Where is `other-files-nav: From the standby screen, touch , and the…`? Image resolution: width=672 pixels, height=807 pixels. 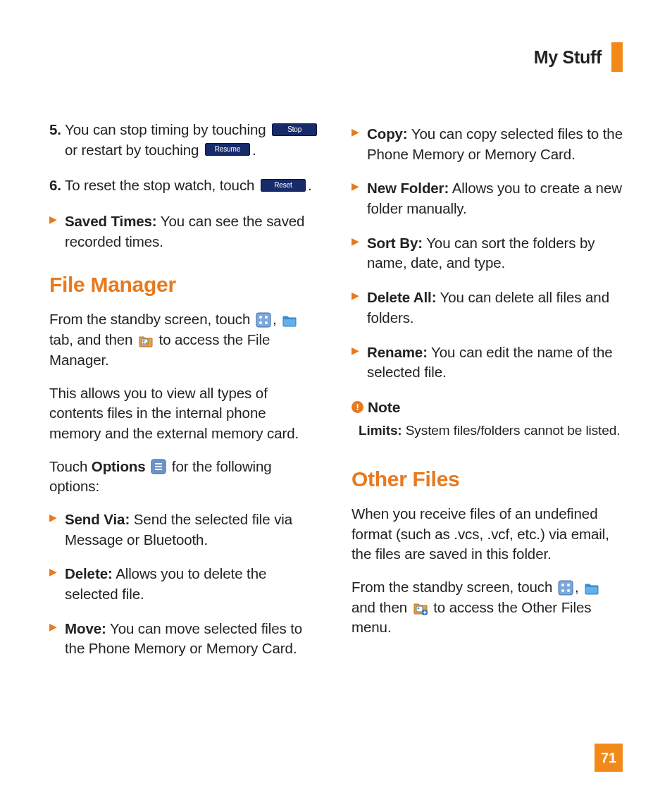
other-files-nav: From the standby screen, touch , and the… is located at coordinates (487, 608).